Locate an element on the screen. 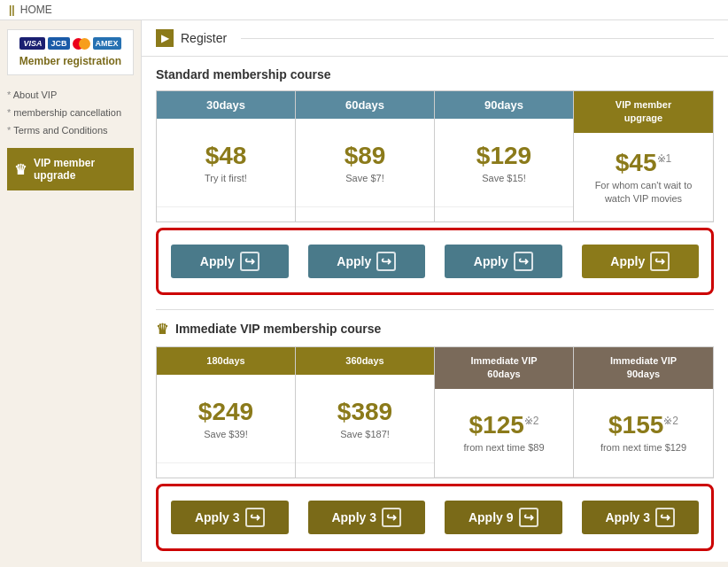 This screenshot has width=728, height=567. vip-plan-price-area-360days: $389 Save $187! is located at coordinates (365, 419).